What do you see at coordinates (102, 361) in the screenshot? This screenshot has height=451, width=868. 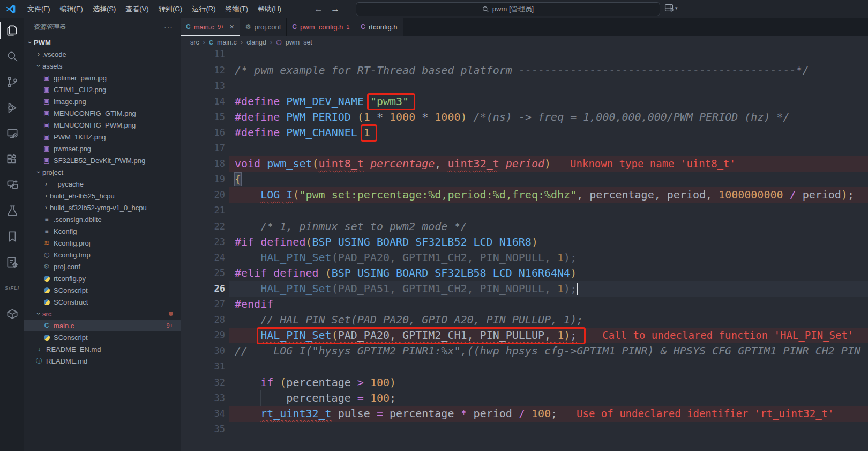 I see `tree-item-README.md: ⓘREADME.md` at bounding box center [102, 361].